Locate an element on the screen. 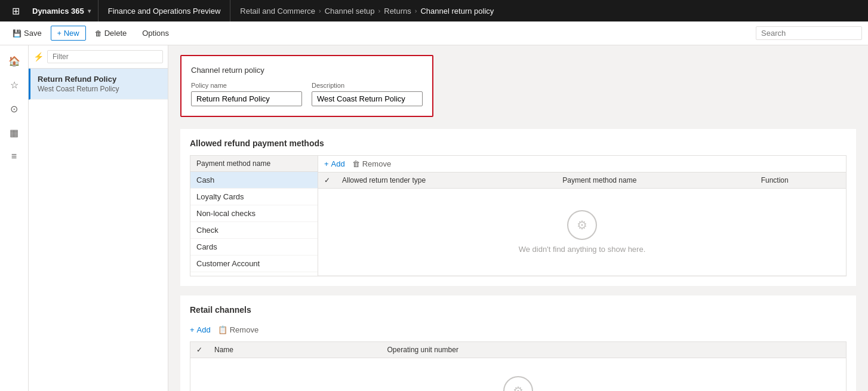 The image size is (868, 391). payment-item-cards: Cards is located at coordinates (254, 247).